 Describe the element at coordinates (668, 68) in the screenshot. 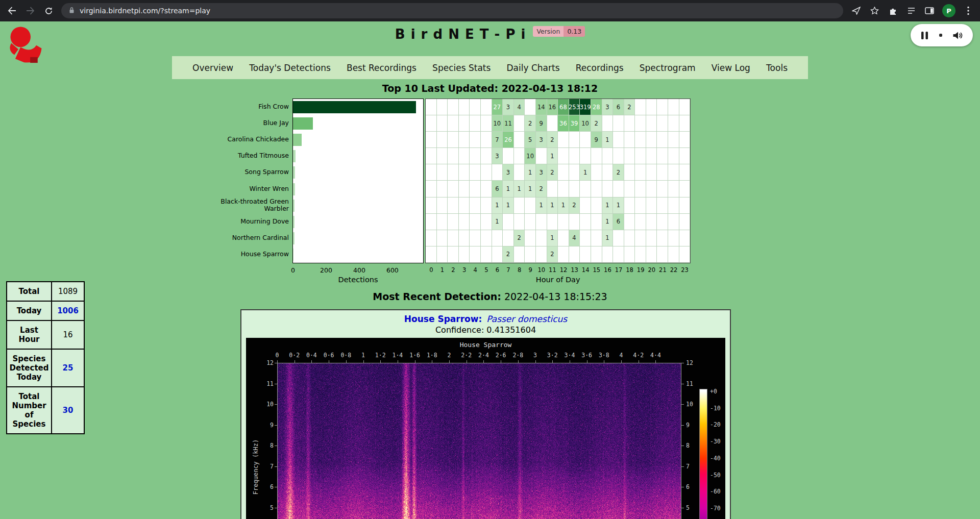

I see `nav-item-spectrogram: Spectrogram` at that location.